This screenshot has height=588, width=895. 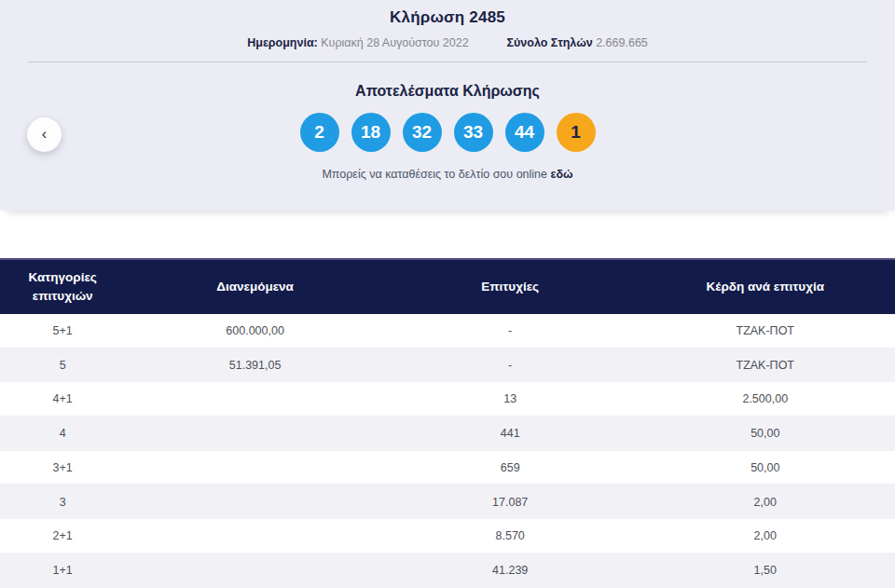 I want to click on table-row: 1+1 41.239 1,50, so click(x=448, y=570).